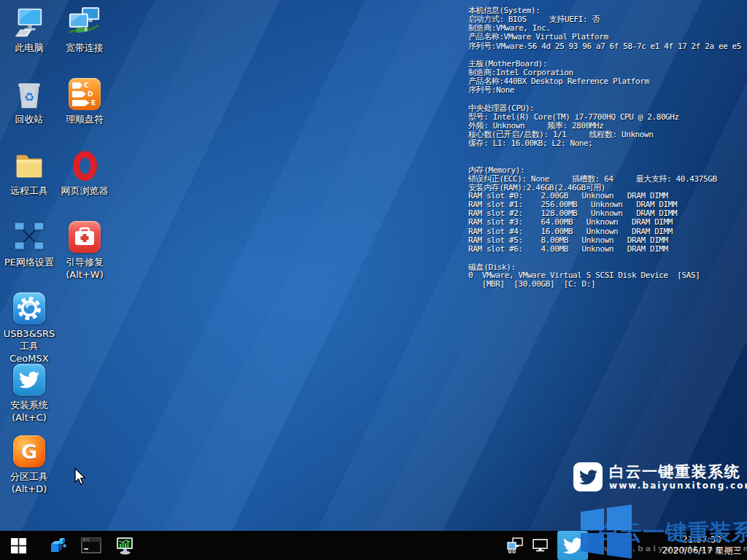  Describe the element at coordinates (85, 30) in the screenshot. I see `desktop-icon-broadband: 宽带连接` at that location.